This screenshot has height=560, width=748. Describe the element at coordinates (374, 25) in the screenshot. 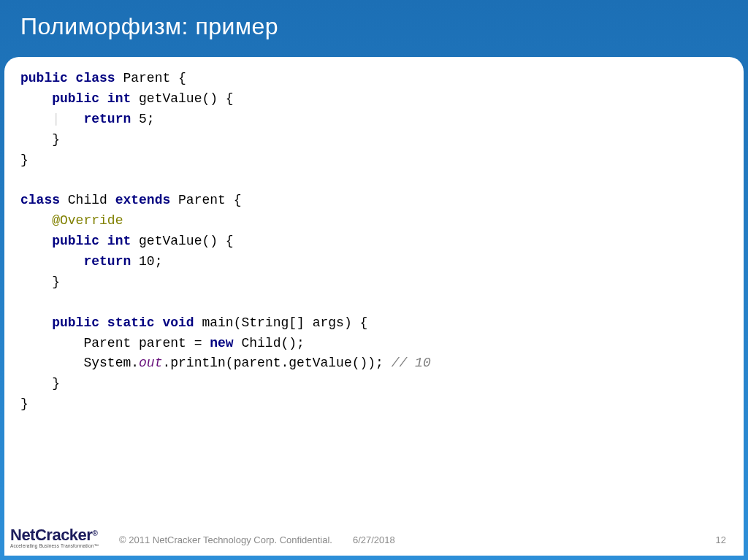

I see `slide-title: Полиморфизм: пример` at that location.